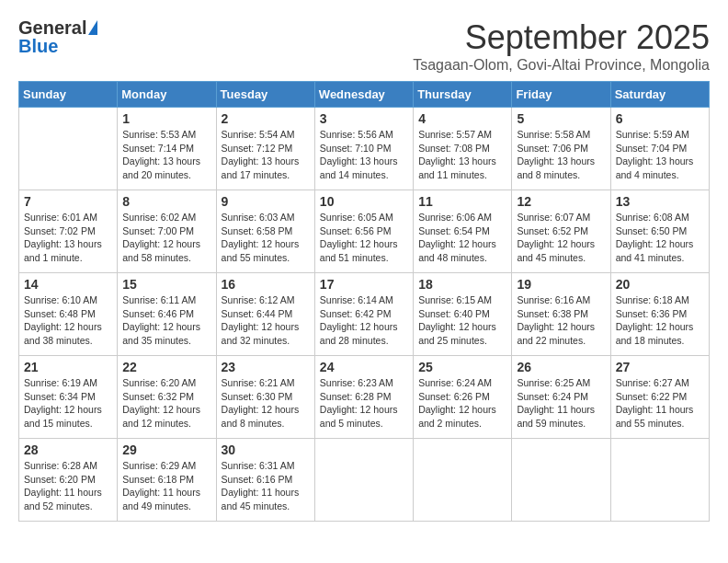  I want to click on day-header-friday: Friday, so click(561, 95).